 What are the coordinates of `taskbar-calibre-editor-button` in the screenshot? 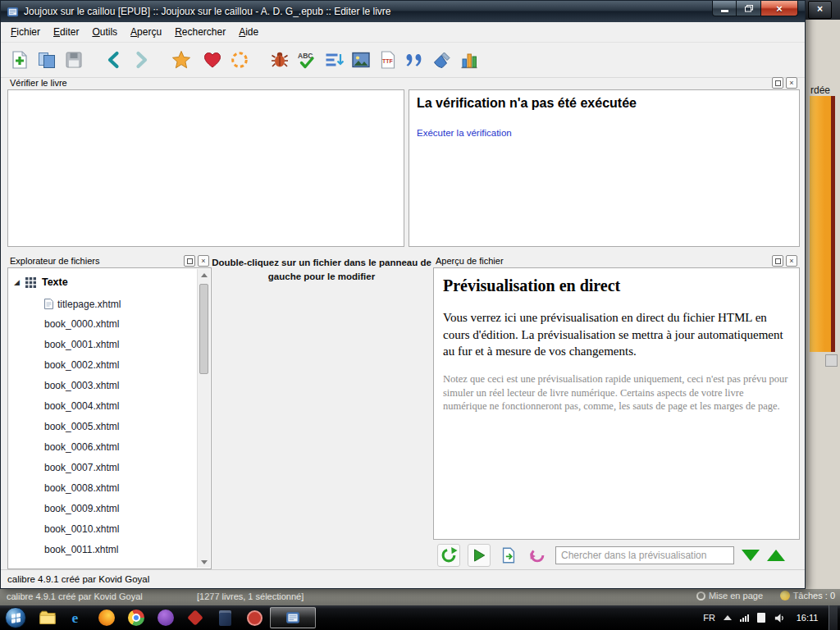 It's located at (293, 618).